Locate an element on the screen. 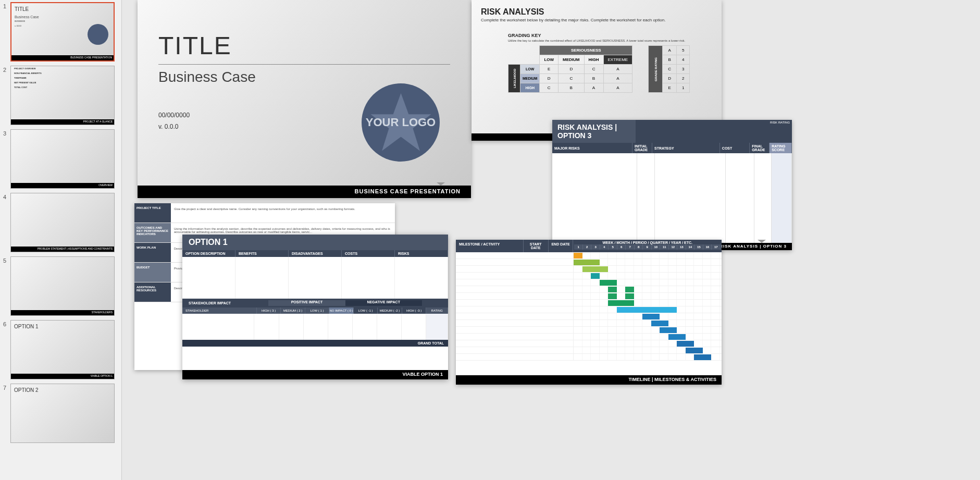 Image resolution: width=980 pixels, height=480 pixels. slide-thumbnail-2: PROJECT OVERVIEWNON-FINANCIAL BENEFITSTI… is located at coordinates (63, 95).